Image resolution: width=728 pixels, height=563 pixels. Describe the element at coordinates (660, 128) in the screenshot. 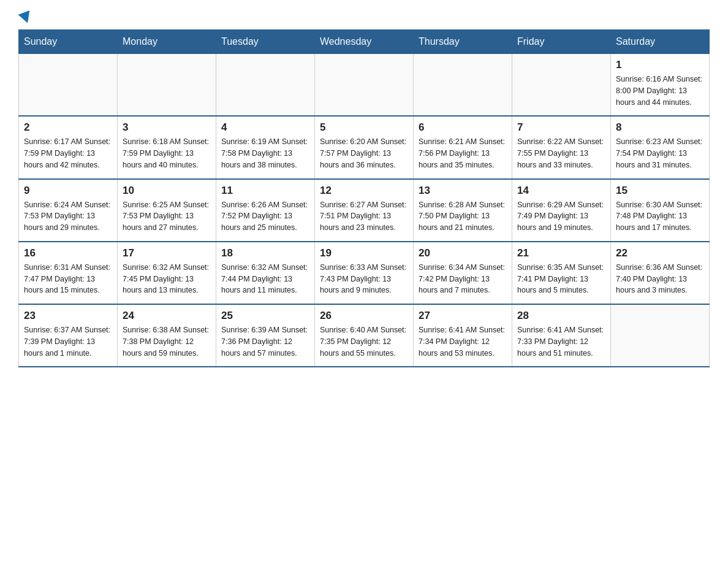

I see `day-number: 8` at that location.